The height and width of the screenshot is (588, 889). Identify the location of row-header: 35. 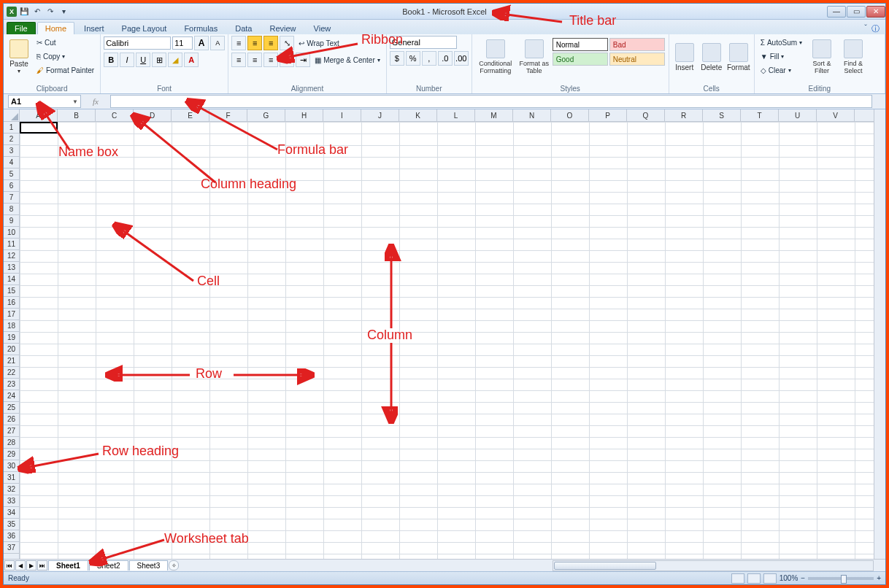
(12, 525).